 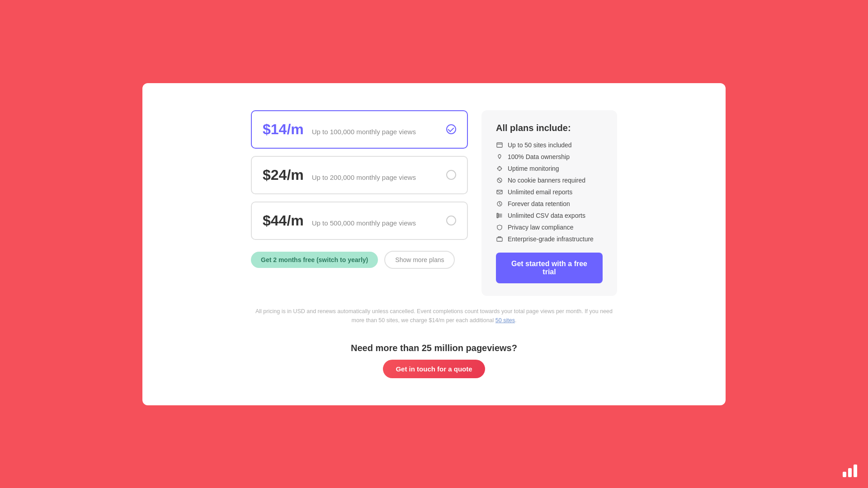 I want to click on contact-button: Get in touch for a quote, so click(x=434, y=369).